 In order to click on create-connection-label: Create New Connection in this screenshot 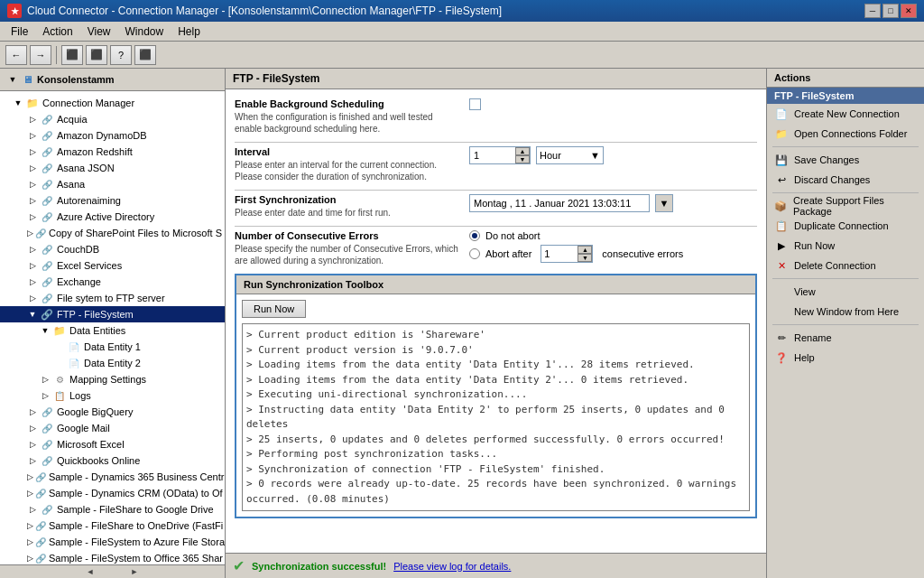, I will do `click(846, 114)`.